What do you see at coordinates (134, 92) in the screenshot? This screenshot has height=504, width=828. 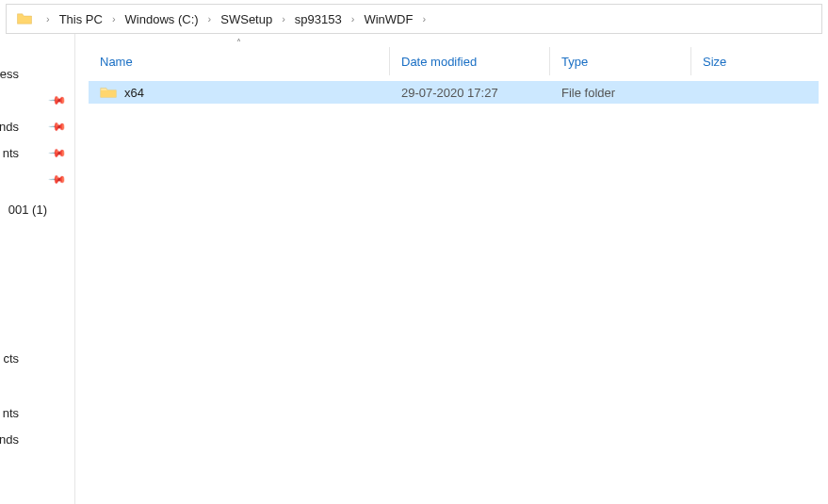 I see `file-name: x64` at bounding box center [134, 92].